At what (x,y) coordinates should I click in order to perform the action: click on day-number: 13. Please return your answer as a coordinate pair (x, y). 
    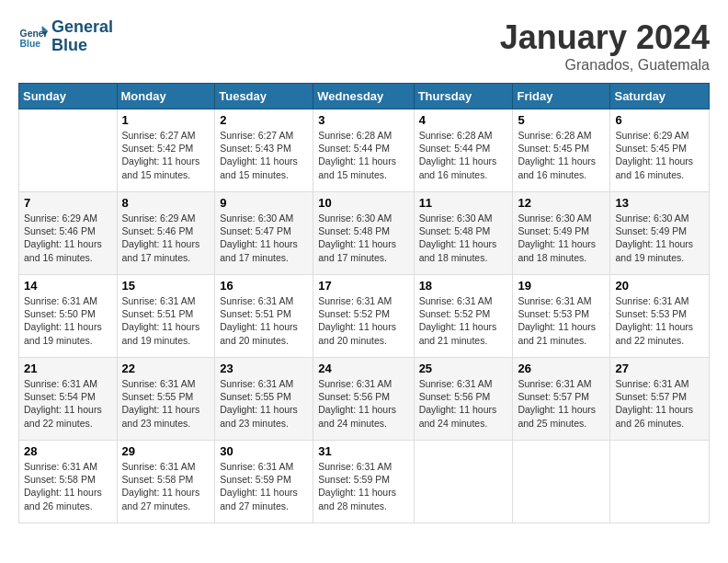
    Looking at the image, I should click on (660, 202).